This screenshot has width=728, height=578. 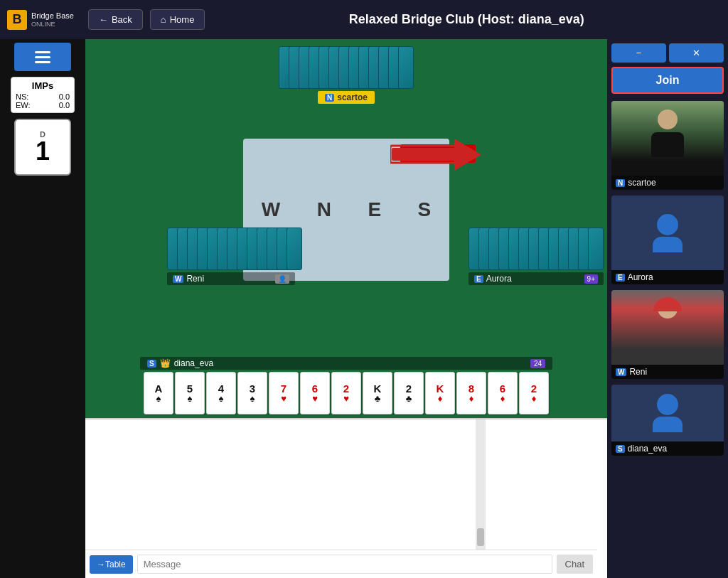 I want to click on south-letter: S, so click(x=425, y=210).